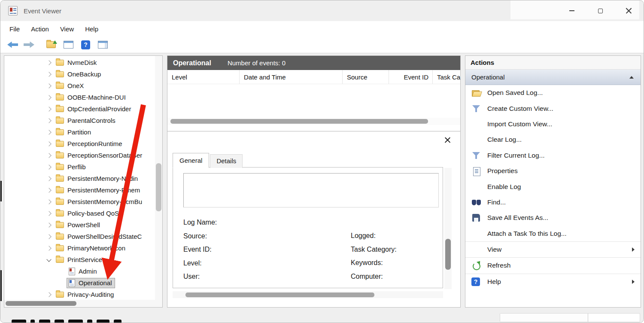  I want to click on tree-item-privacy-auditing: Privacy-Auditing, so click(83, 295).